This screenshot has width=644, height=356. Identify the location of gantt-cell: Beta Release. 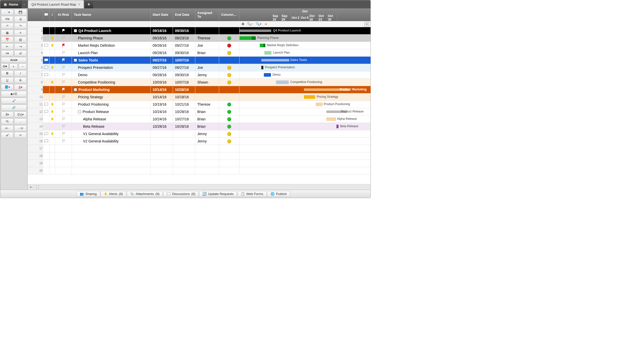
(305, 126).